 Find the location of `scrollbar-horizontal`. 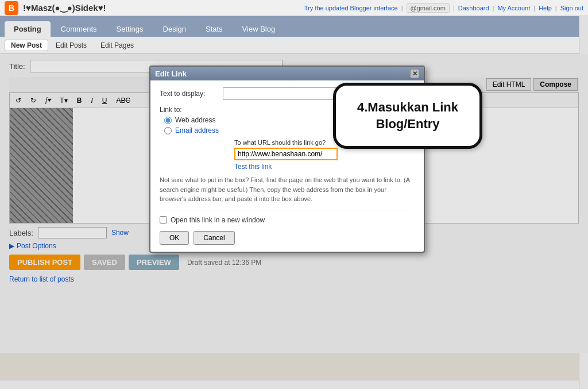

scrollbar-horizontal is located at coordinates (289, 384).